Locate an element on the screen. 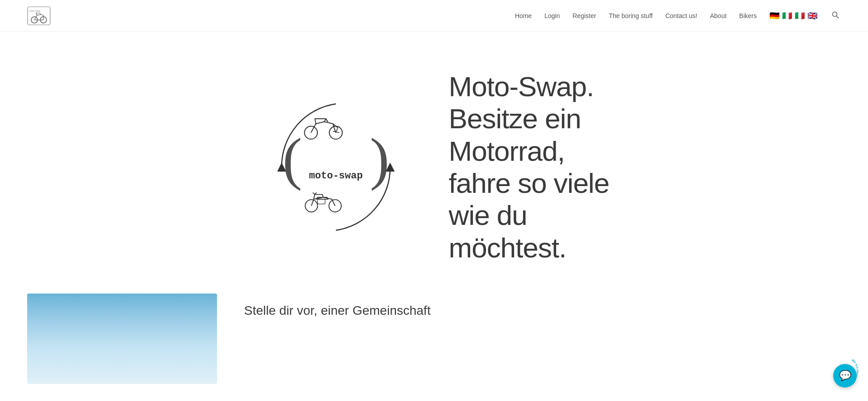  logo-icon: moto-swap is located at coordinates (39, 16).